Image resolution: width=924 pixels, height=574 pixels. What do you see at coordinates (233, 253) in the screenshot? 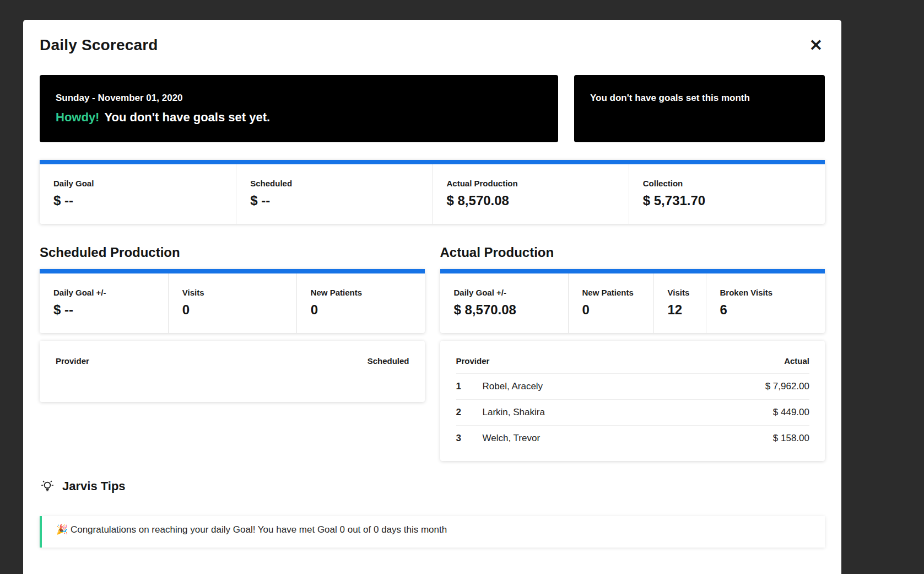
I see `scheduled-production-heading: Scheduled Production` at bounding box center [233, 253].